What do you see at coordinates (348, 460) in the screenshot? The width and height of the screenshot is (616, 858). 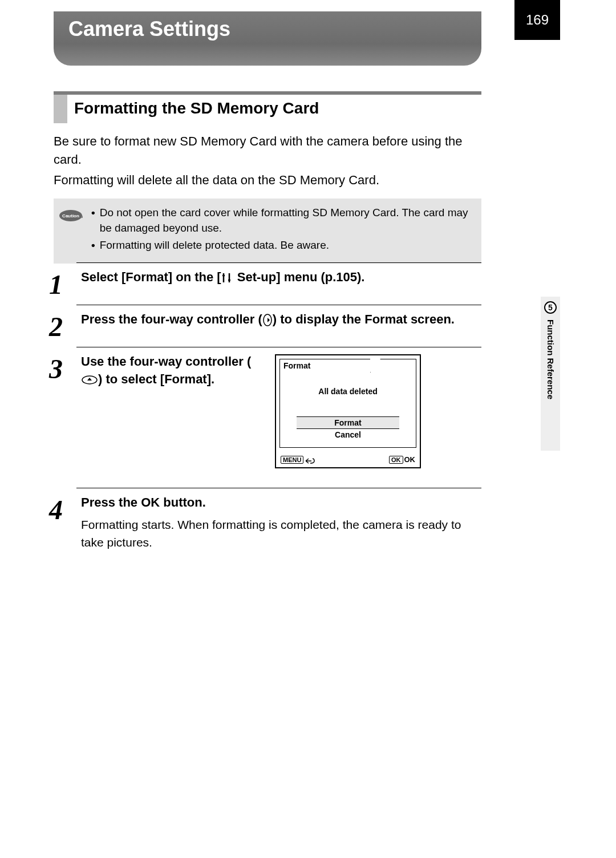 I see `lcd-footer: MENU OKOK` at bounding box center [348, 460].